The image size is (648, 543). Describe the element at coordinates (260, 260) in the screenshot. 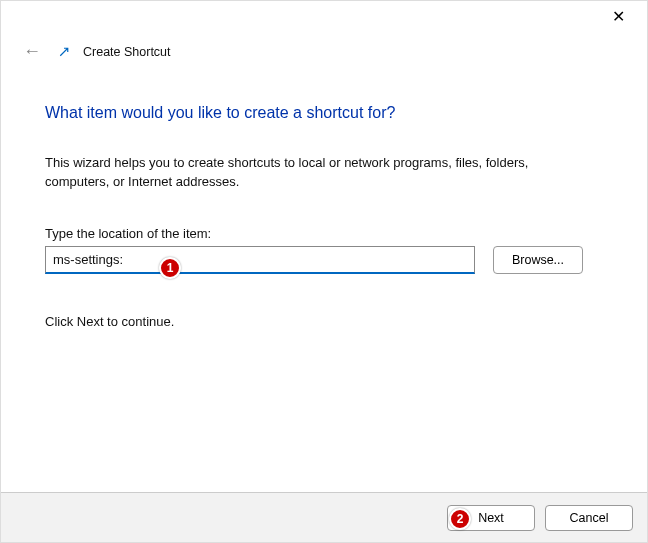

I see `location-input` at that location.